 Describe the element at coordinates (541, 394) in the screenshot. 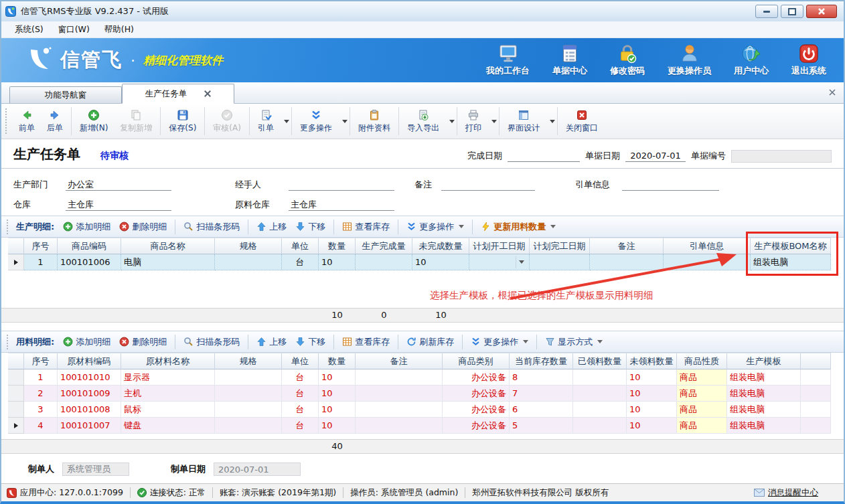

I see `cell-stock-qty: 7` at that location.